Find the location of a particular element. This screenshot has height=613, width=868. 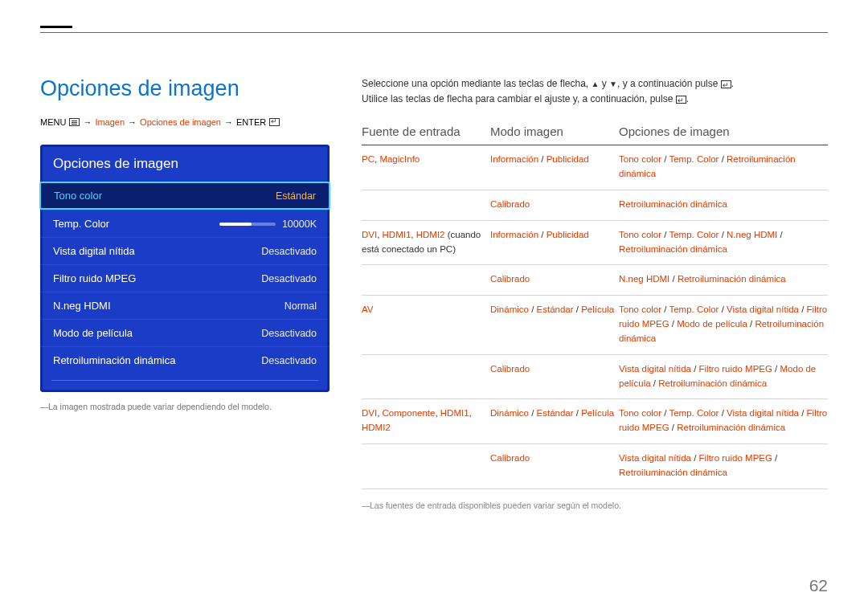

panel-row: Filtro ruido MPEGDesactivado is located at coordinates (185, 278).